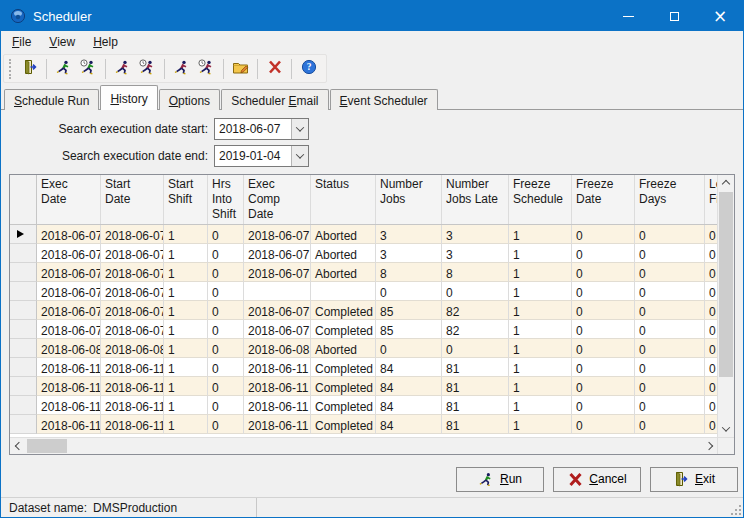 This screenshot has width=744, height=518. I want to click on column-header-load-frozen: Load Frozen, so click(711, 200).